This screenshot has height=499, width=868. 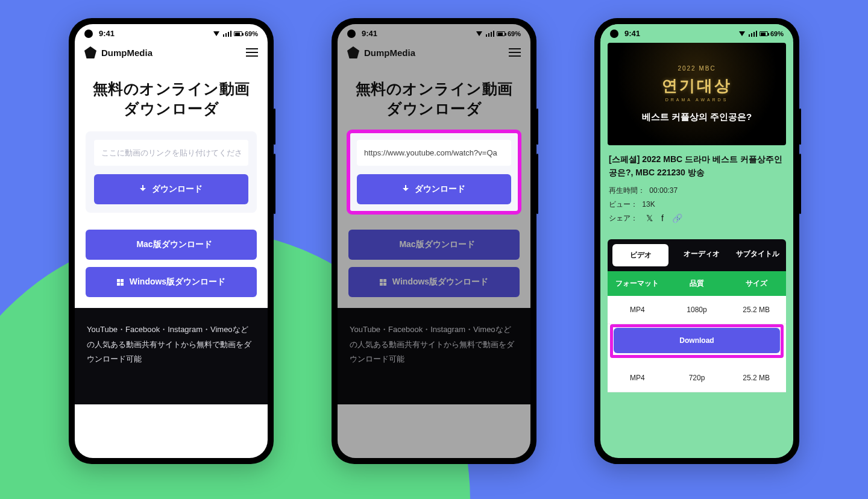 What do you see at coordinates (697, 100) in the screenshot?
I see `thumb-subtitle: DRAMA AWARDS` at bounding box center [697, 100].